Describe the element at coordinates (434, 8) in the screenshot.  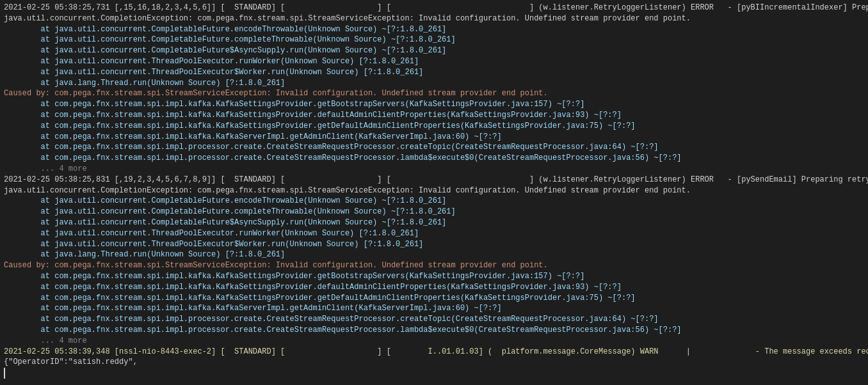
I see `log-line: 2021-02-25 05:38:25,731 [,15,16,18,2,3,4…` at that location.